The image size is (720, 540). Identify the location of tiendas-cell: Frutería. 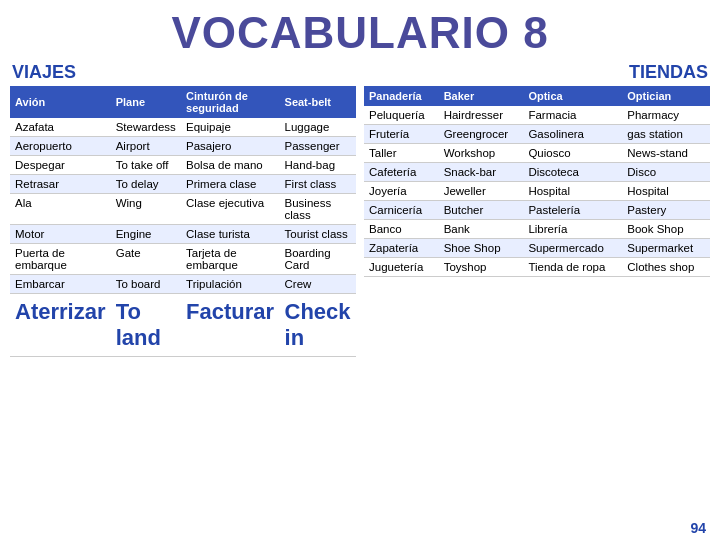
(402, 134).